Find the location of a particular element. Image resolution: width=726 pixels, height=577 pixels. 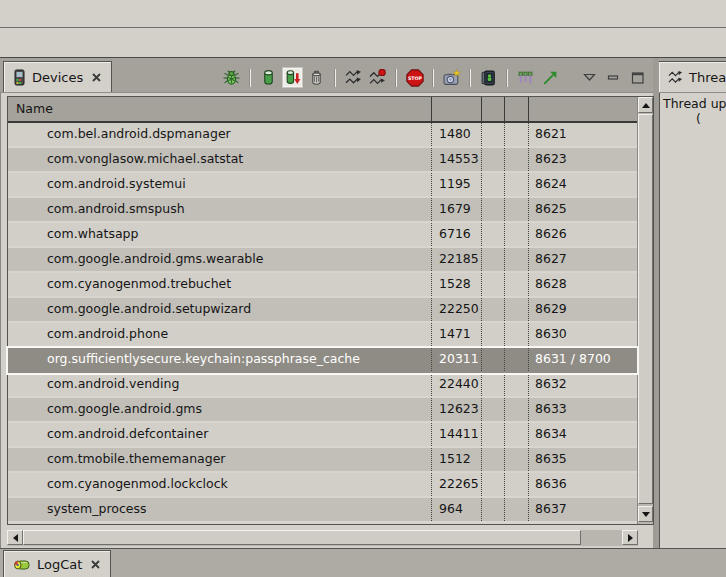

logcat-icon is located at coordinates (22, 565).